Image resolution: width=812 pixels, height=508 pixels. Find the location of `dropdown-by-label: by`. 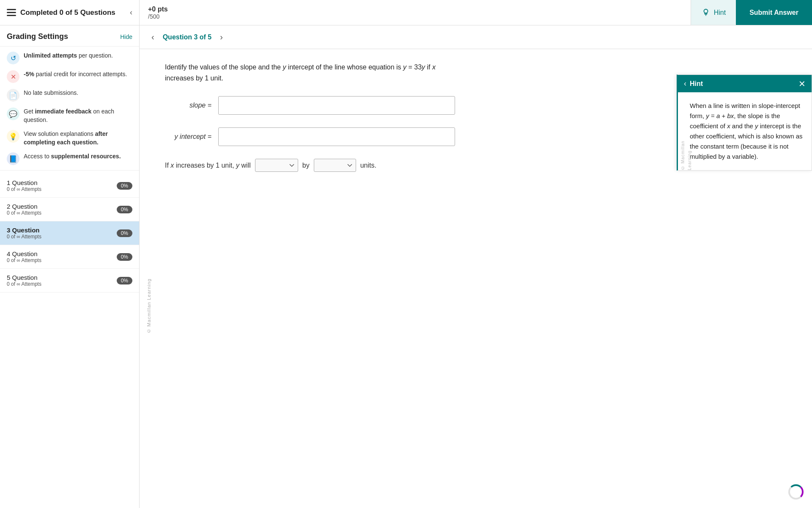

dropdown-by-label: by is located at coordinates (306, 166).